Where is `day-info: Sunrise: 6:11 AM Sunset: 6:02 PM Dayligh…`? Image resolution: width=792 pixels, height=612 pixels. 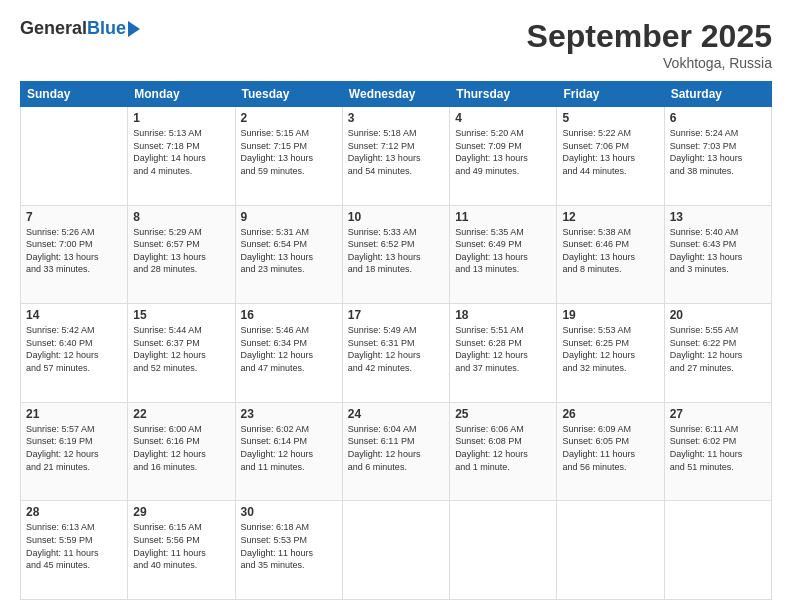
day-info: Sunrise: 6:11 AM Sunset: 6:02 PM Dayligh… is located at coordinates (718, 448).